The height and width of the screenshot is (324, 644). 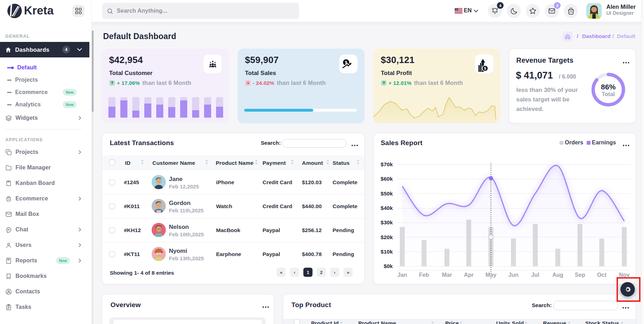 What do you see at coordinates (387, 223) in the screenshot?
I see `svg-text: $30k` at bounding box center [387, 223].